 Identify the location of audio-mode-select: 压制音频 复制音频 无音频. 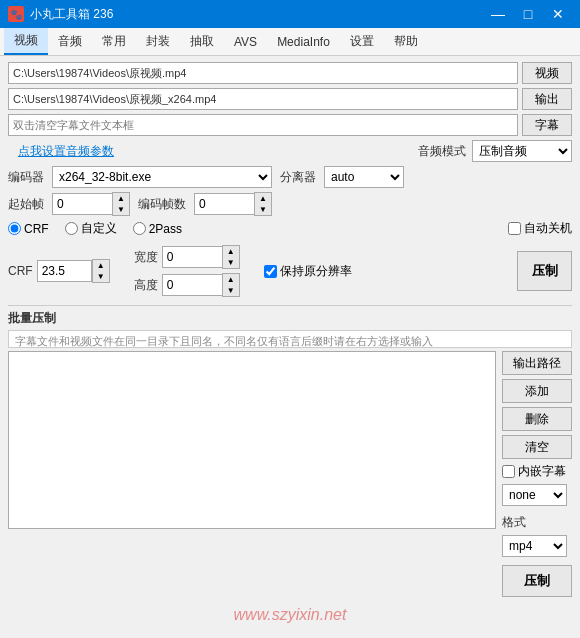
(522, 151).